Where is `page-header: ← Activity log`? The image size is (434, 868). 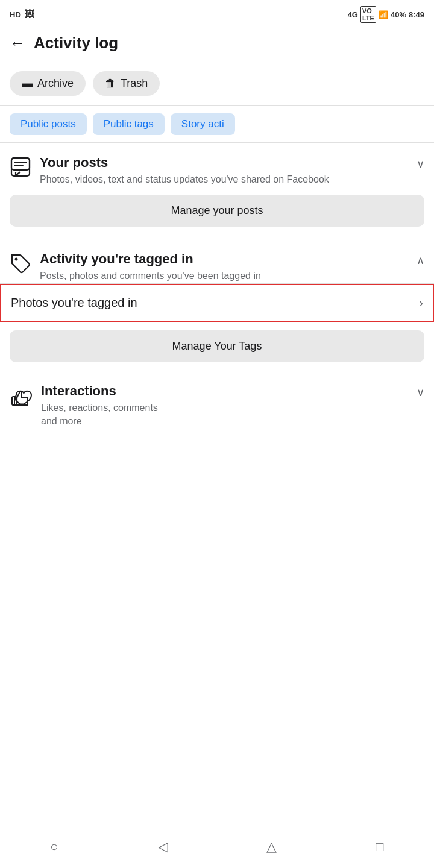 page-header: ← Activity log is located at coordinates (217, 44).